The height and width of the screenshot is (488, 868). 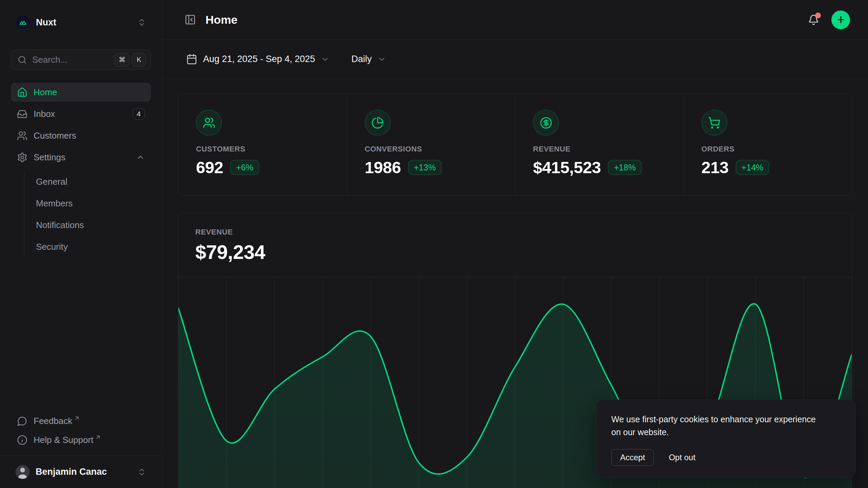 What do you see at coordinates (22, 472) in the screenshot?
I see `avatar` at bounding box center [22, 472].